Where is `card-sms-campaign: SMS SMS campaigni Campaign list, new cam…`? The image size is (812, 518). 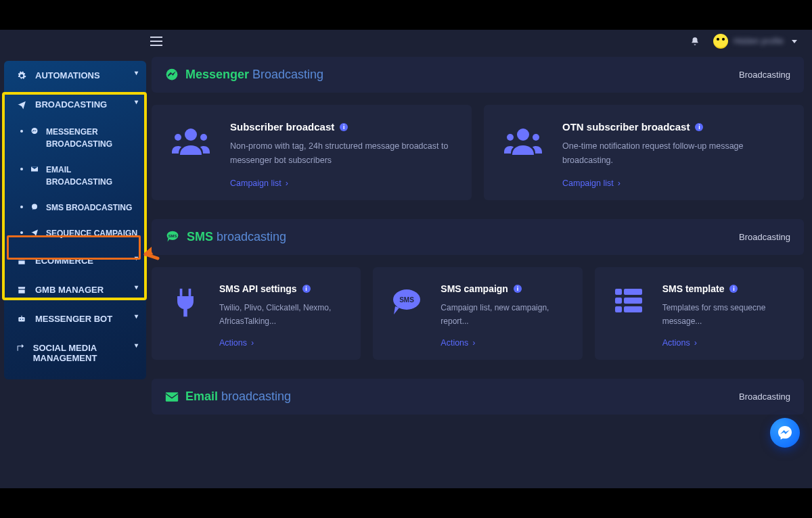 card-sms-campaign: SMS SMS campaigni Campaign list, new cam… is located at coordinates (478, 314).